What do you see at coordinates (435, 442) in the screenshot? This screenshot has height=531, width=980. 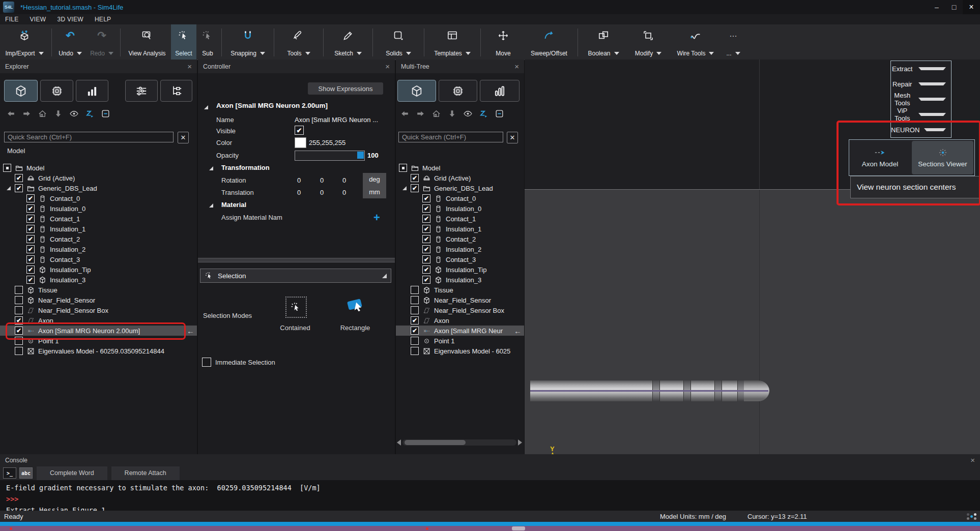 I see `scrollbar-thumb` at bounding box center [435, 442].